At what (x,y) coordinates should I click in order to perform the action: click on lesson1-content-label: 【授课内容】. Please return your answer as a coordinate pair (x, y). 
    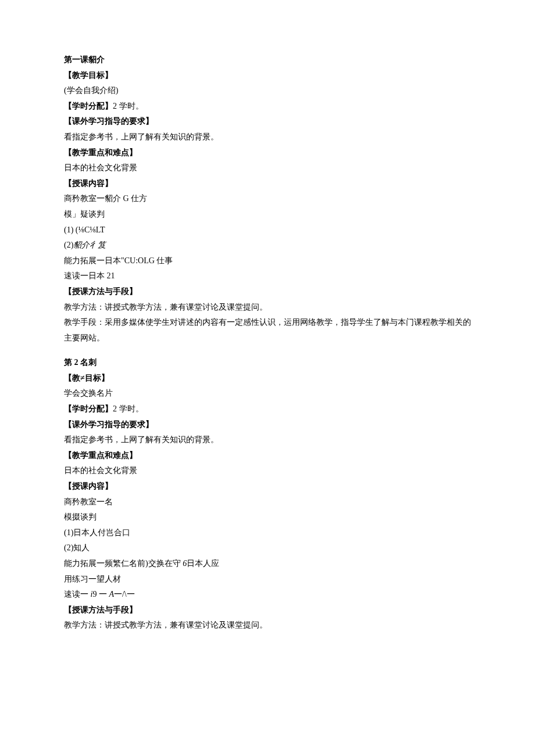
    Looking at the image, I should click on (268, 184).